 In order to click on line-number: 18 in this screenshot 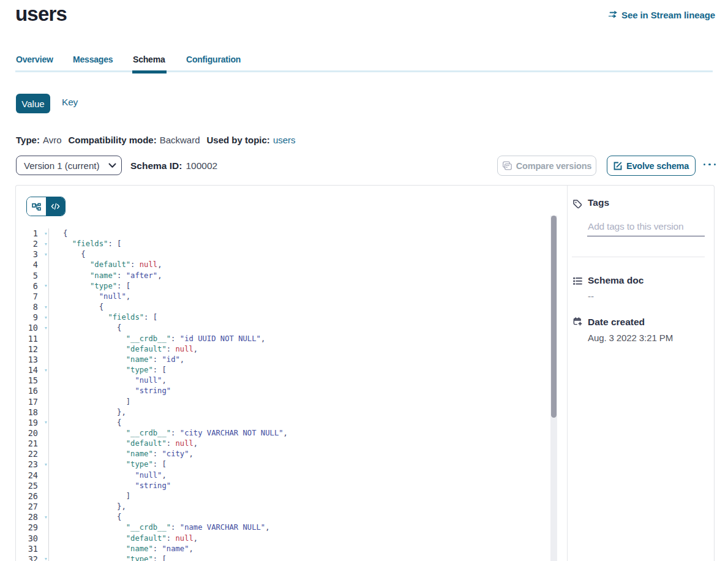, I will do `click(27, 413)`.